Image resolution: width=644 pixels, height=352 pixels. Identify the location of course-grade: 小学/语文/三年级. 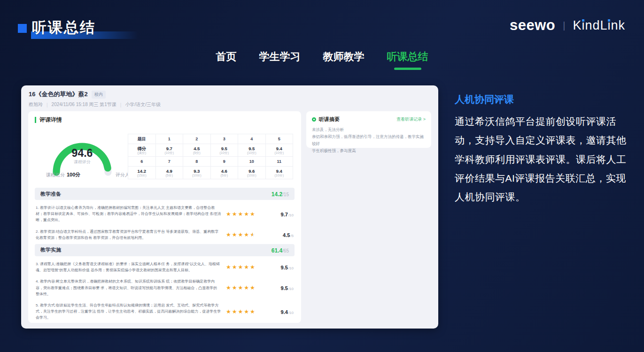
(143, 105).